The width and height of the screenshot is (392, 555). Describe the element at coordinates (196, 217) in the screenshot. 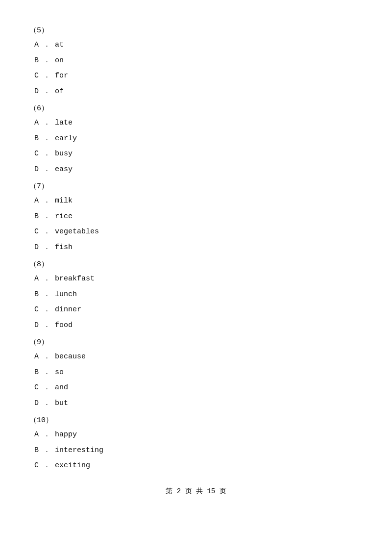

I see `option-q7-b: B ． rice` at that location.